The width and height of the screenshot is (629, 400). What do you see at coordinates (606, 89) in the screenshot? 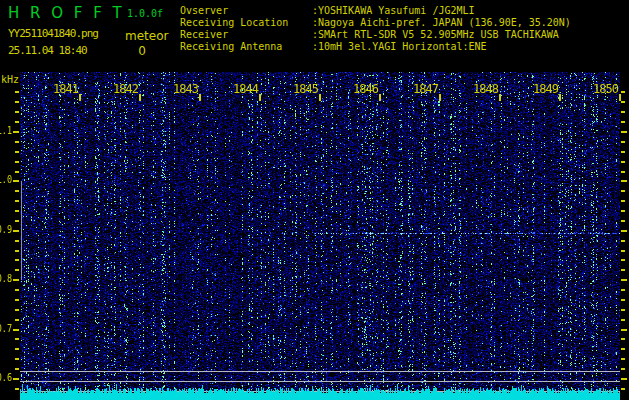
I see `x-axis-label: 1850` at bounding box center [606, 89].